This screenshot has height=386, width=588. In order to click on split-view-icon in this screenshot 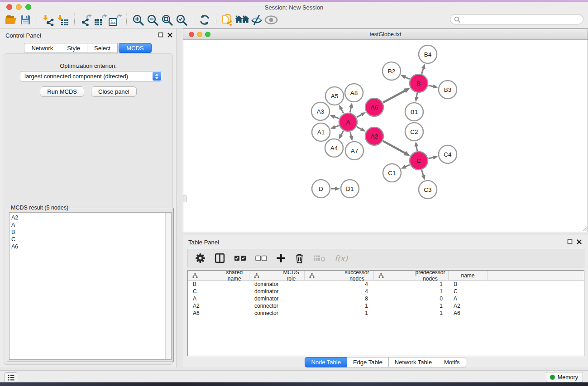, I will do `click(220, 258)`.